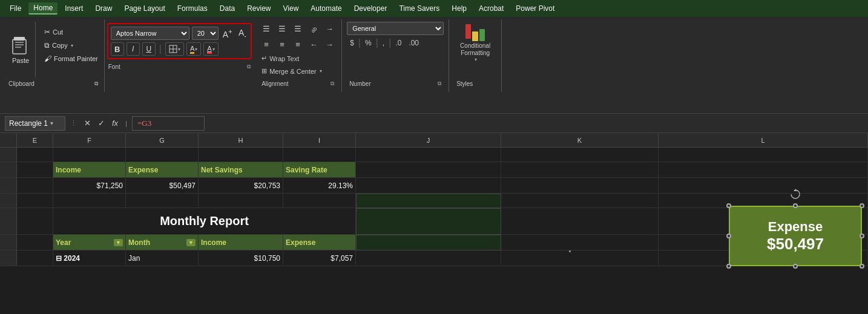  I want to click on menu-insert: Insert, so click(74, 8).